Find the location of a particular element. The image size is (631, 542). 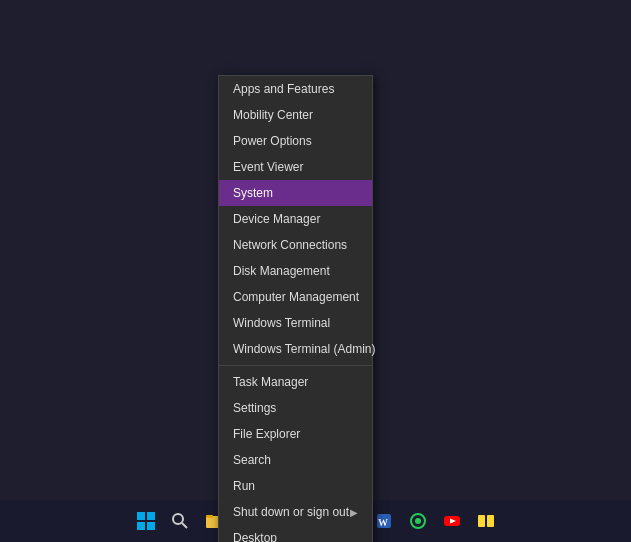

menu-item-shut-down: Shut down or sign out▶ is located at coordinates (296, 512).